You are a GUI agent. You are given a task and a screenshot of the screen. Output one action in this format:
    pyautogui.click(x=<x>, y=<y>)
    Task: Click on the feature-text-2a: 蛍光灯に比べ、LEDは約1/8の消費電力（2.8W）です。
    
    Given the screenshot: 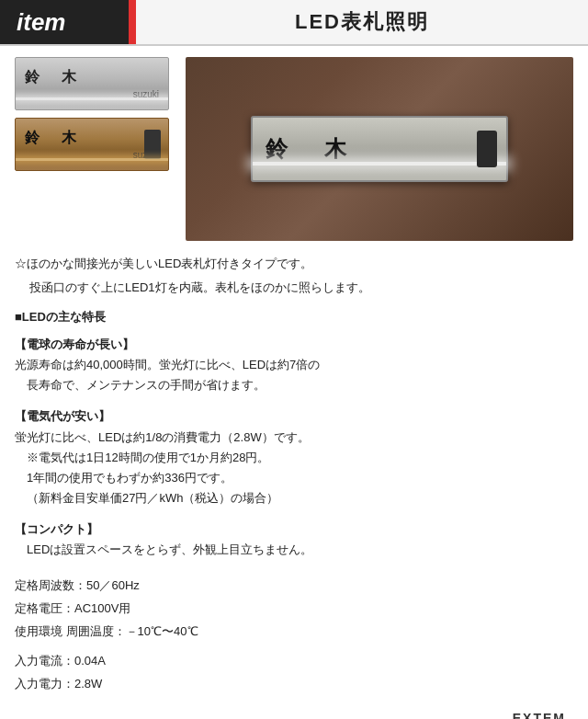 What is the action you would take?
    pyautogui.click(x=294, y=438)
    